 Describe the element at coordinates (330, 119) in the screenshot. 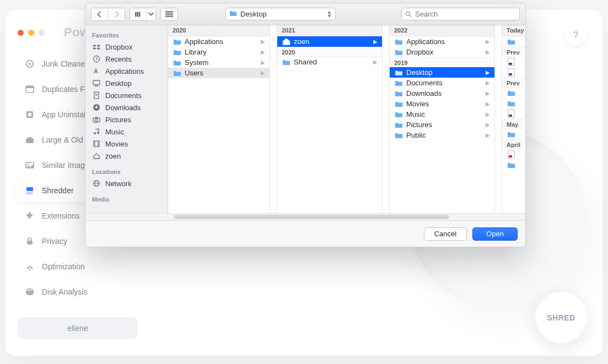

I see `browser-column: 2021 zoen ▶2020 Shared ▶` at that location.